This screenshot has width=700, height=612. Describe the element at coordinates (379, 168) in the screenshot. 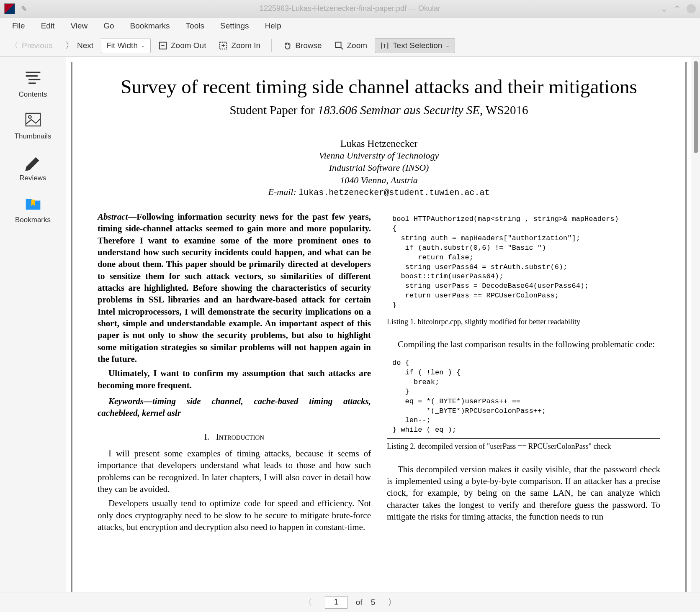

I see `doc-affiliation: Vienna University of Technology Industri…` at that location.